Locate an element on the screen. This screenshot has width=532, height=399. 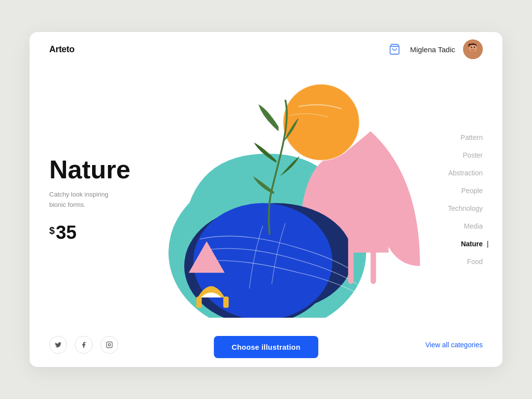
cta-button: Choose illustration is located at coordinates (266, 347).